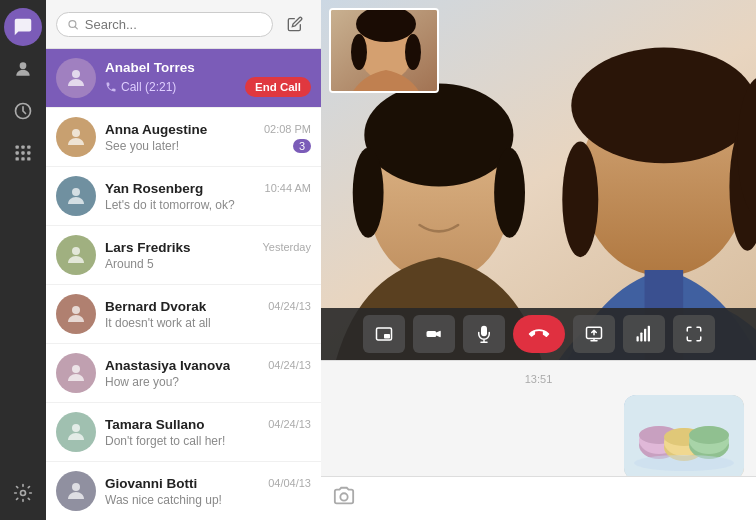 This screenshot has height=520, width=756. What do you see at coordinates (208, 196) in the screenshot?
I see `conv-content-yan: Yan Rosenberg 10:44 AM Let's do it tomor…` at bounding box center [208, 196].